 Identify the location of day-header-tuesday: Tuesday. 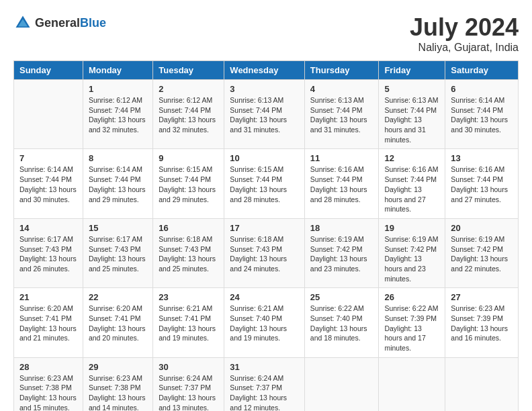
(189, 71).